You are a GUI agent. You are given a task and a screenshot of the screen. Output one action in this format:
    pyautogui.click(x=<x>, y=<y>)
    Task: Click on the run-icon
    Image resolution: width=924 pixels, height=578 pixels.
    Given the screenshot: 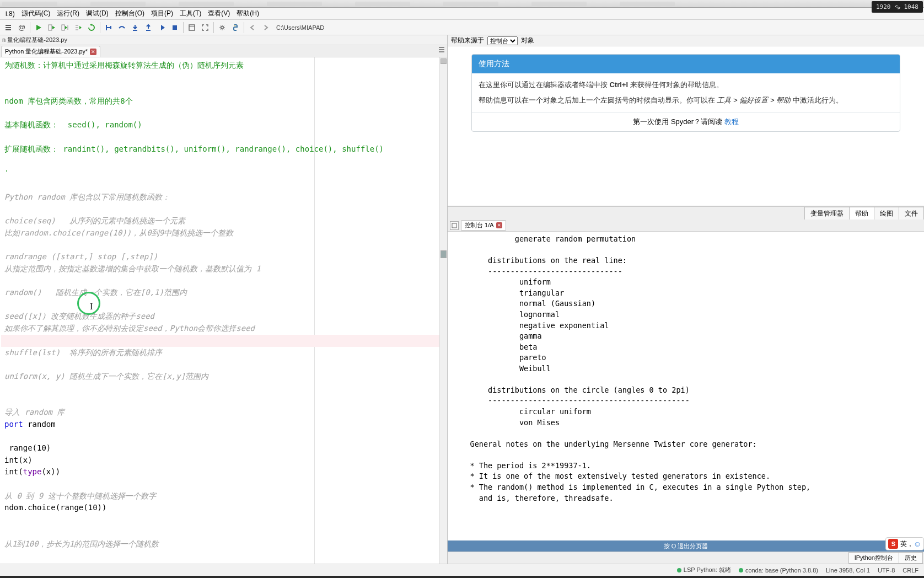 What is the action you would take?
    pyautogui.click(x=39, y=28)
    